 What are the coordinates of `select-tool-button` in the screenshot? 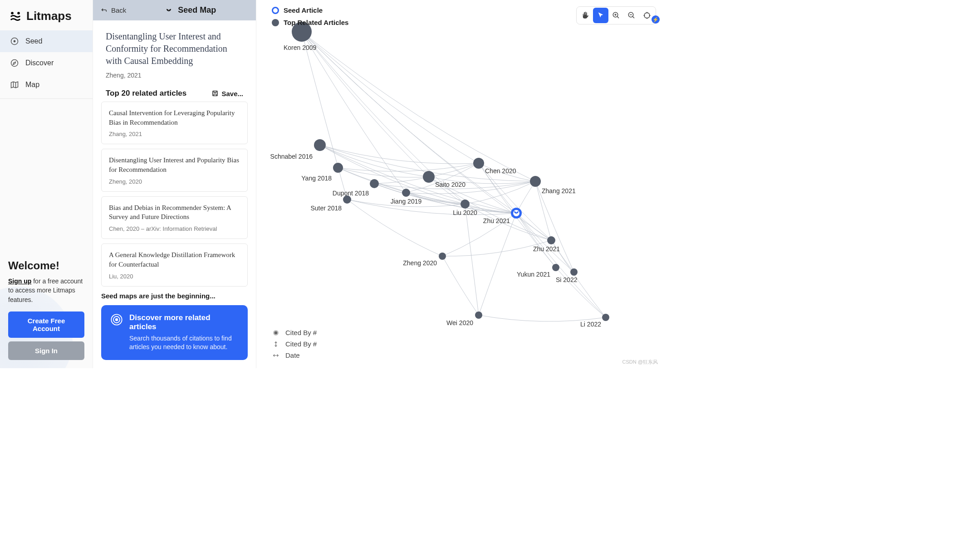 It's located at (601, 15).